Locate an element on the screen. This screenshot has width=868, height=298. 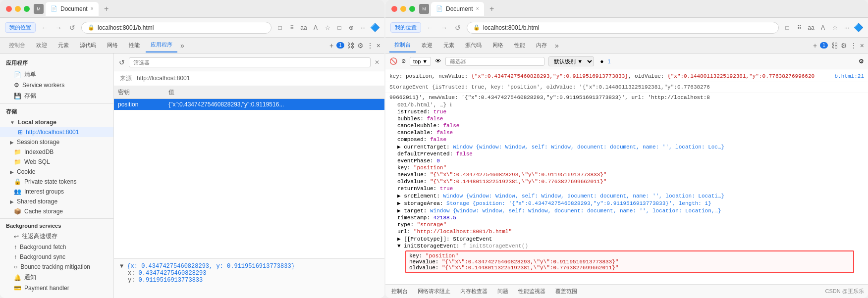
back-button: ← is located at coordinates (45, 28).